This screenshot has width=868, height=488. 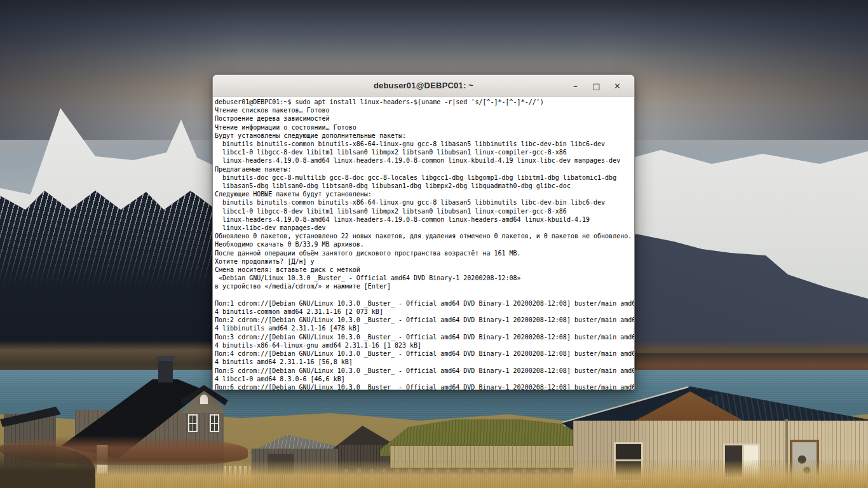 What do you see at coordinates (165, 370) in the screenshot?
I see `left-house-chimney` at bounding box center [165, 370].